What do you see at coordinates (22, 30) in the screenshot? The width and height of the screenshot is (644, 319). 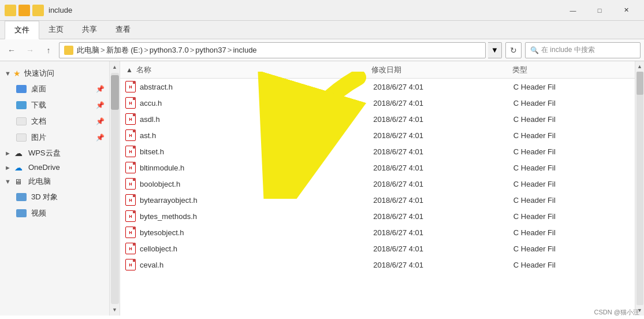 I see `tab-file: 文件` at bounding box center [22, 30].